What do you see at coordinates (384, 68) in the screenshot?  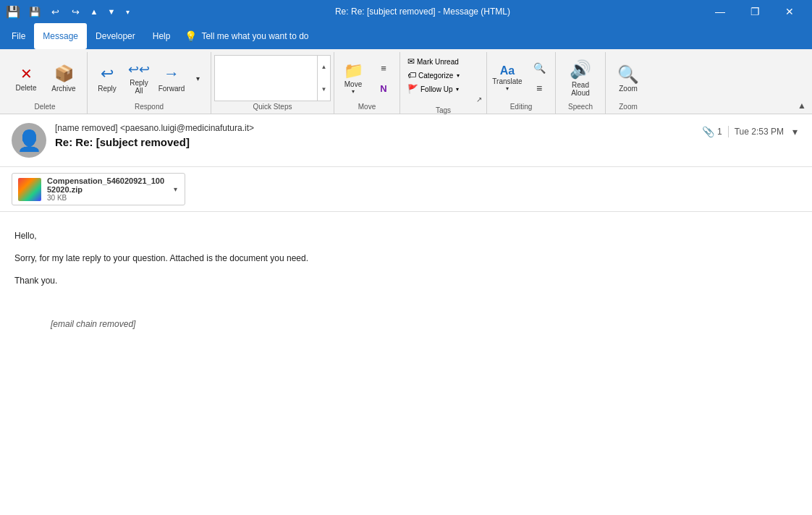 I see `rules-icon: ≡` at bounding box center [384, 68].